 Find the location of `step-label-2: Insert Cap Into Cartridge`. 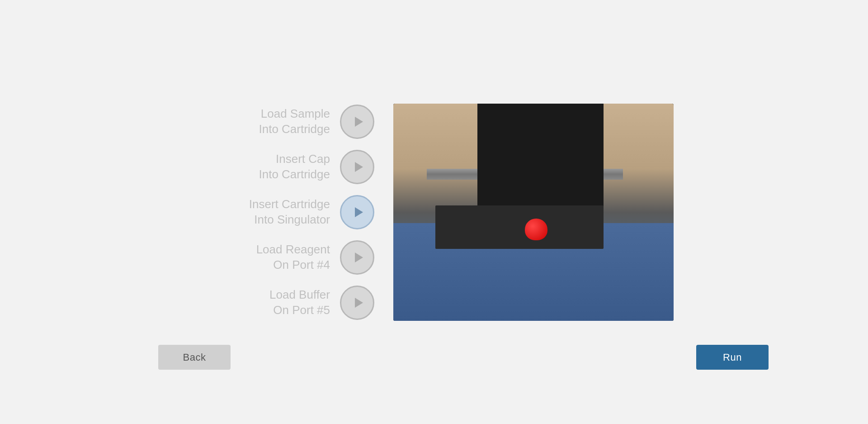

step-label-2: Insert Cap Into Cartridge is located at coordinates (285, 167).